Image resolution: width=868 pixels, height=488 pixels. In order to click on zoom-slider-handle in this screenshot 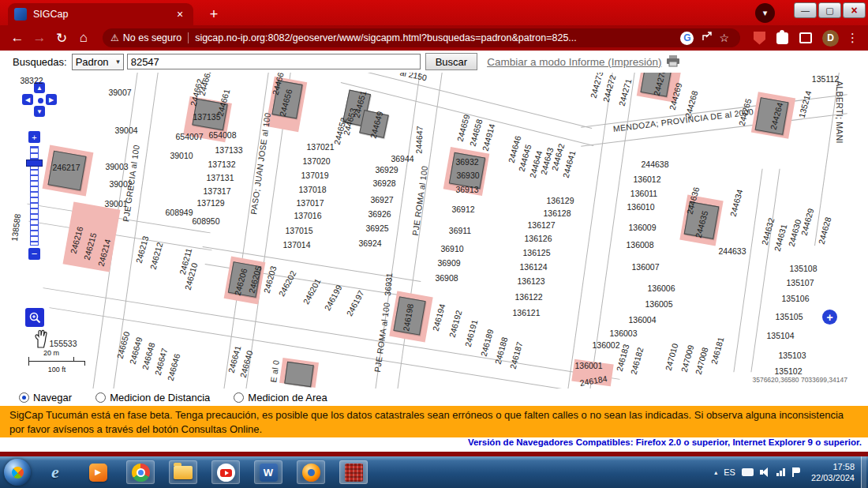, I will do `click(35, 163)`.